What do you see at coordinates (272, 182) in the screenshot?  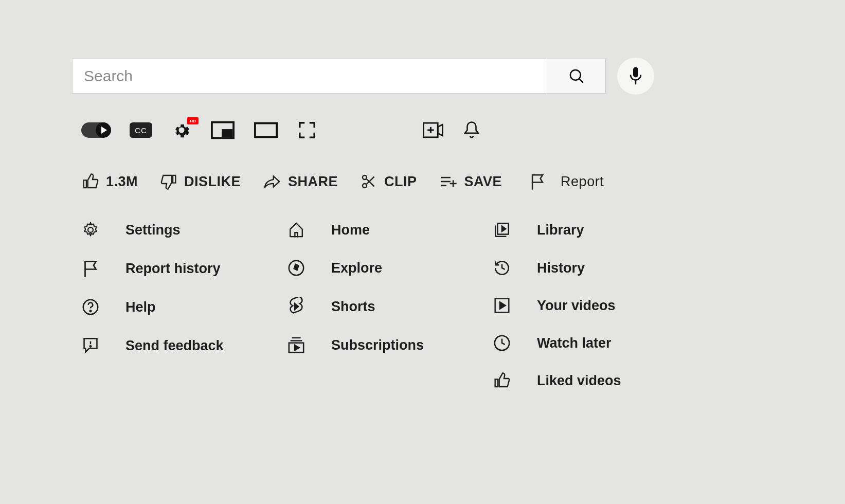 I see `share-icon` at bounding box center [272, 182].